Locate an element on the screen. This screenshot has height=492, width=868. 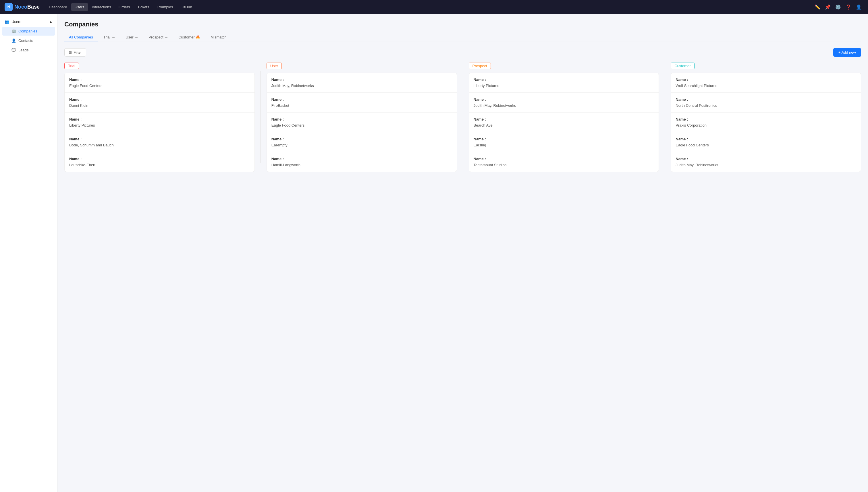
card: Name :Praxis Corporation is located at coordinates (766, 122).